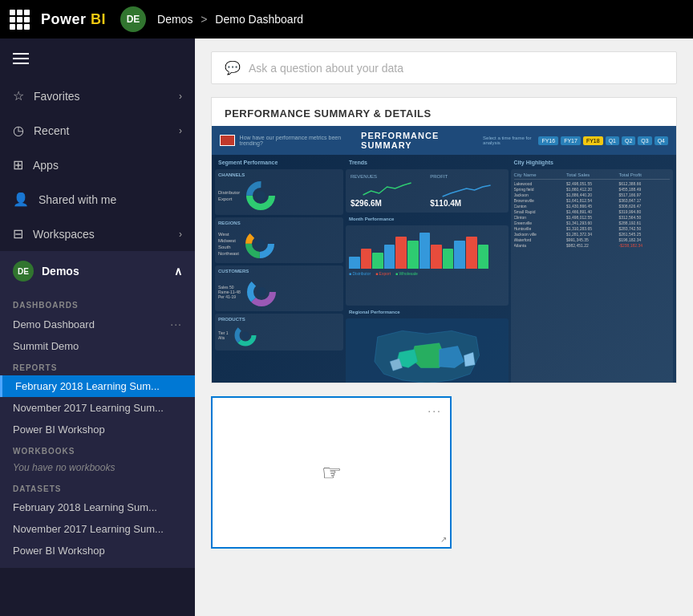 The height and width of the screenshot is (616, 693). Describe the element at coordinates (279, 162) in the screenshot. I see `segment-label: Segment Performance` at that location.